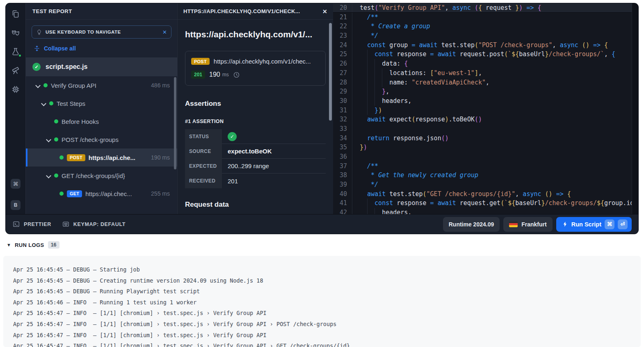  Describe the element at coordinates (99, 224) in the screenshot. I see `keymap-label: KEYMAP: DEFAULT` at that location.